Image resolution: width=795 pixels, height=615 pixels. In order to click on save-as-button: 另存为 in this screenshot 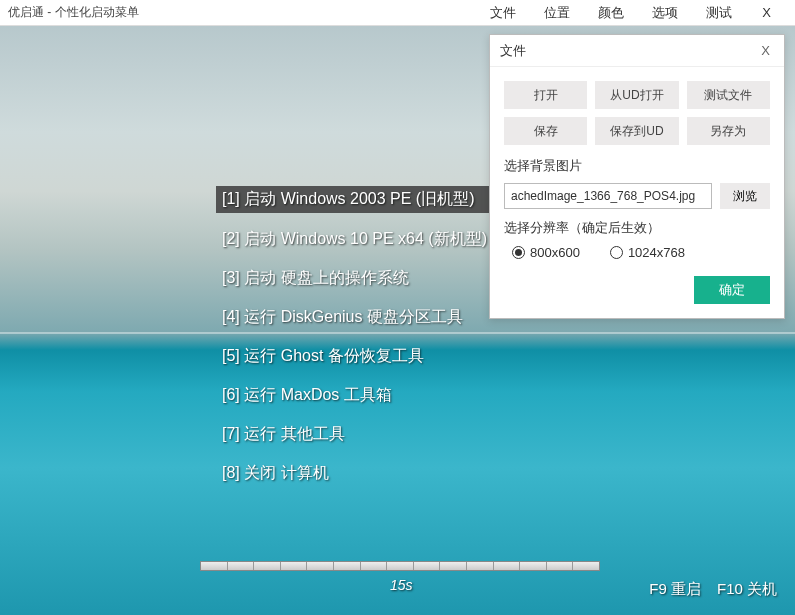, I will do `click(728, 131)`.